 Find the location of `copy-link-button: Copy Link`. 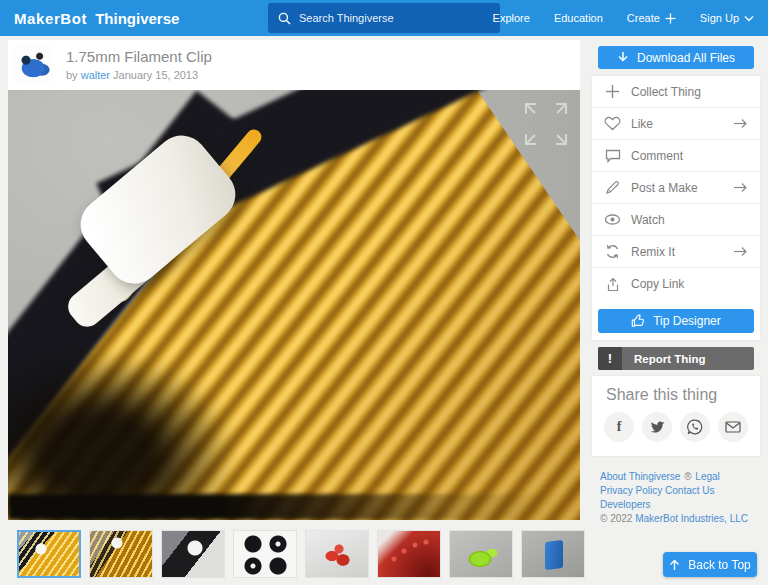

copy-link-button: Copy Link is located at coordinates (676, 284).